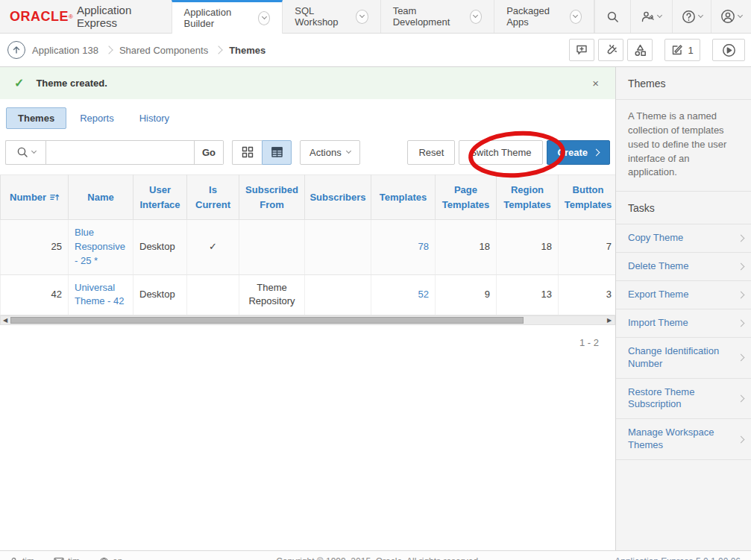 The image size is (751, 560). I want to click on actions-menu-button: Actions, so click(330, 152).